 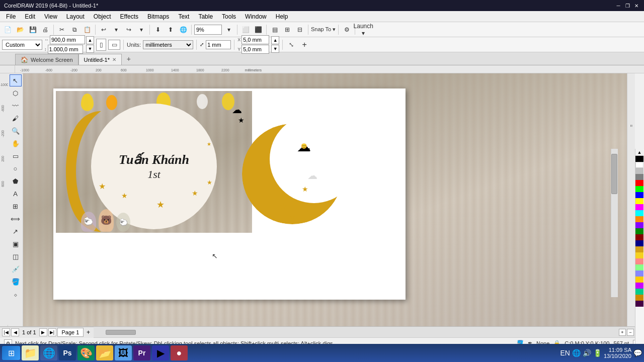 What do you see at coordinates (638, 353) in the screenshot?
I see `tray-notifications: 💬` at bounding box center [638, 353].